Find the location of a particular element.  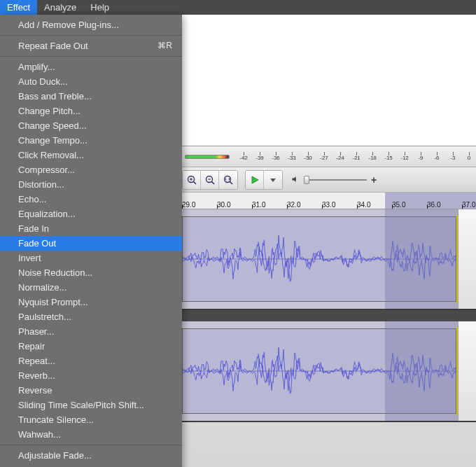

menu-item-reverb: Reverb... is located at coordinates (91, 375).